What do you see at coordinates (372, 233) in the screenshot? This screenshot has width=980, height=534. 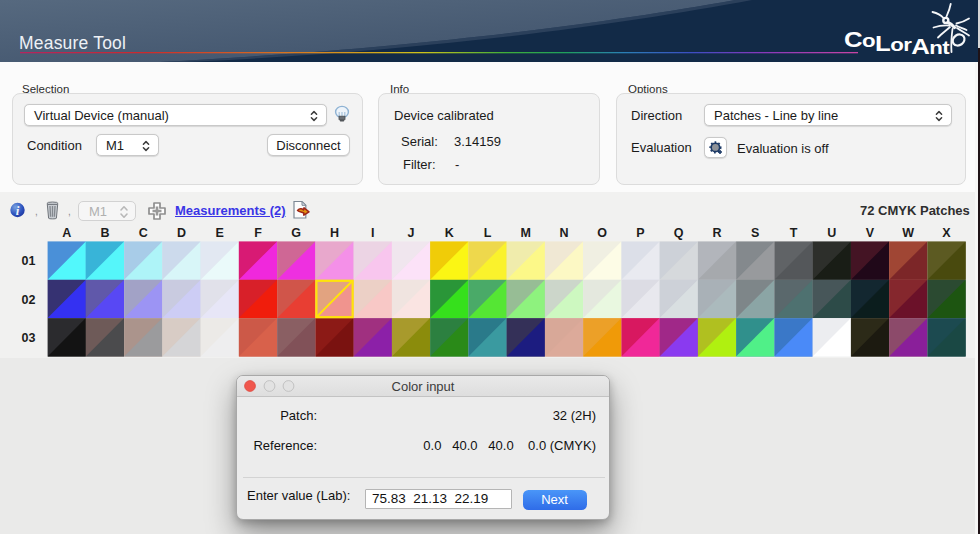 I see `svg-text: I` at bounding box center [372, 233].